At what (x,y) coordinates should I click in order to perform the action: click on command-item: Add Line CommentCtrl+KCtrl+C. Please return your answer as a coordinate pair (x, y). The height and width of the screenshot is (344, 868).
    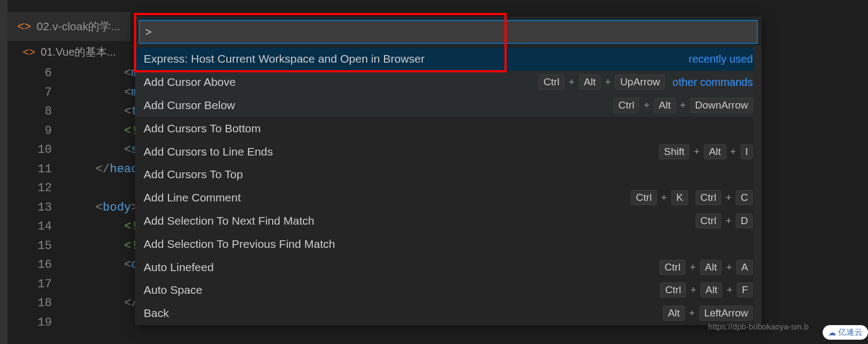
    Looking at the image, I should click on (448, 198).